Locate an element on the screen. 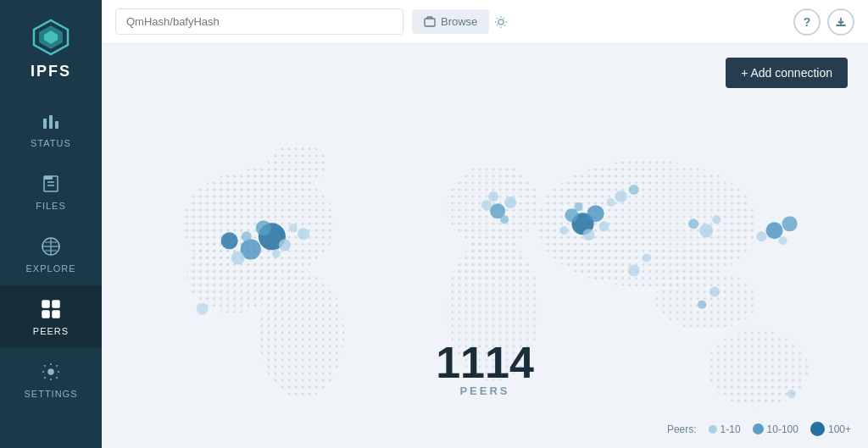 The width and height of the screenshot is (868, 448). sidebar-item-peers-label: PEERS is located at coordinates (51, 331).